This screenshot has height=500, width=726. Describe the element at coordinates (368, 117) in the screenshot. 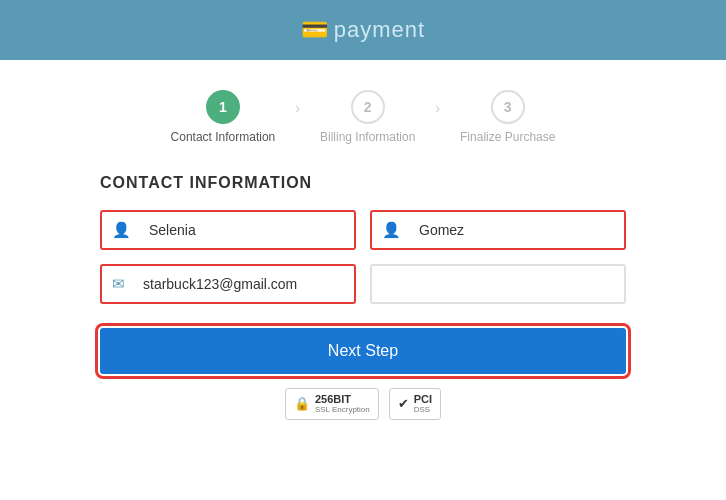

I see `step-2: 2 Billing Information` at that location.